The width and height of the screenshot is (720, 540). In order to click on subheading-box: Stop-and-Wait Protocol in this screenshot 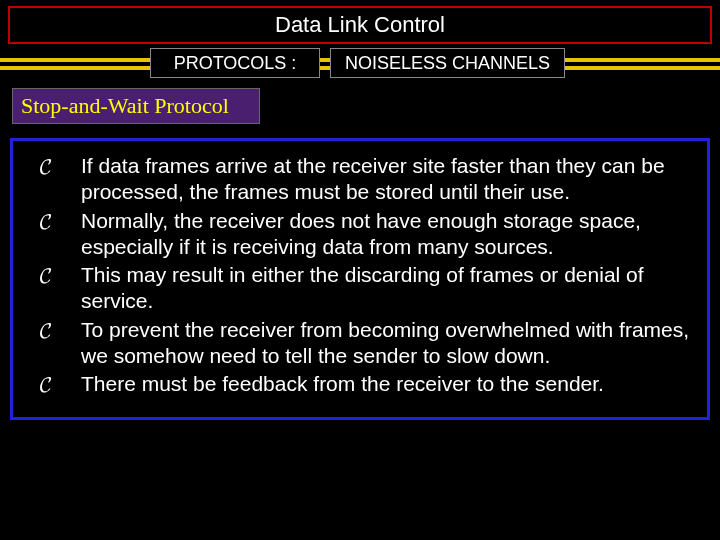, I will do `click(136, 106)`.